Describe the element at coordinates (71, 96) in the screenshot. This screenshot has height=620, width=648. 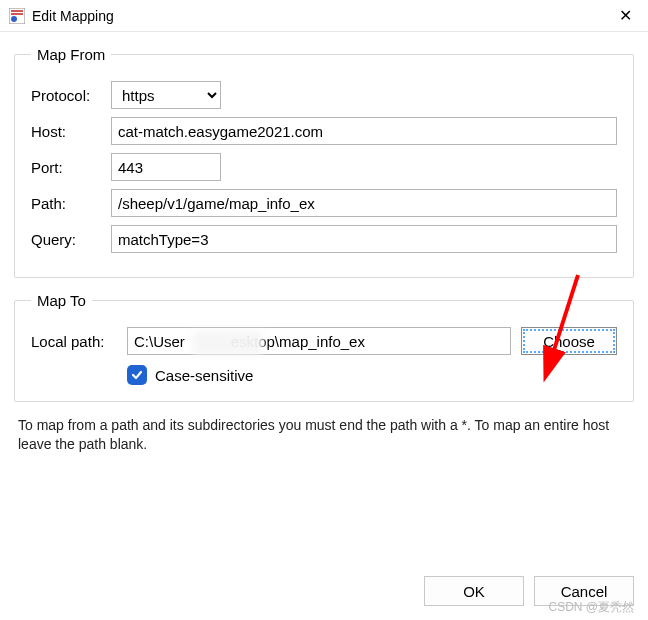
I see `protocol-label: Protocol:` at that location.